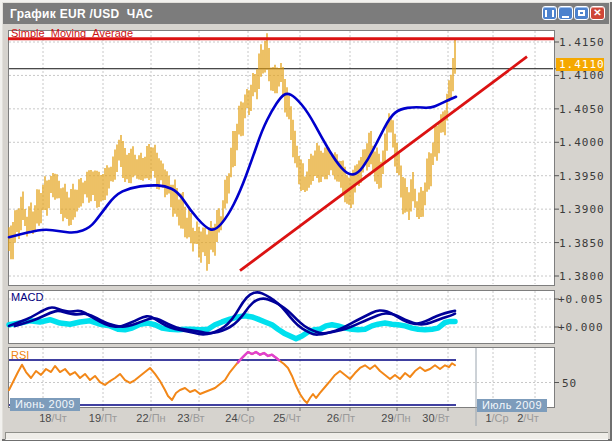 Image resolution: width=612 pixels, height=441 pixels. Describe the element at coordinates (581, 300) in the screenshot. I see `macd-axis-label: +0.005` at that location.